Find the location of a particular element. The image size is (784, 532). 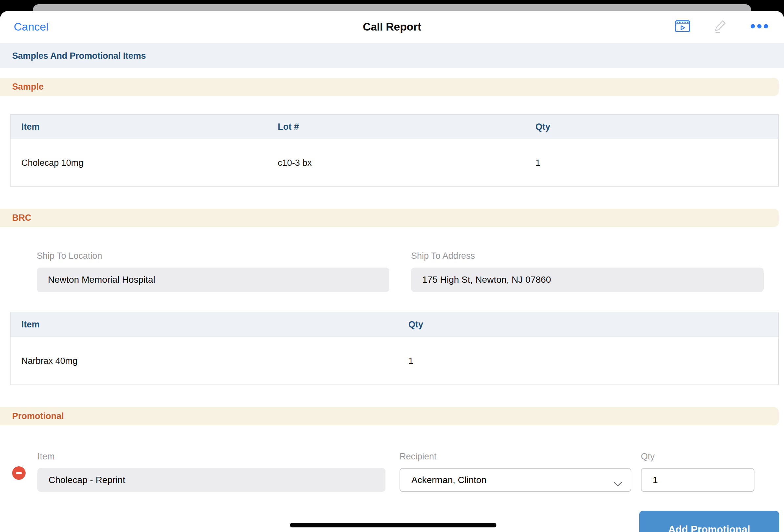

media-button is located at coordinates (683, 27).